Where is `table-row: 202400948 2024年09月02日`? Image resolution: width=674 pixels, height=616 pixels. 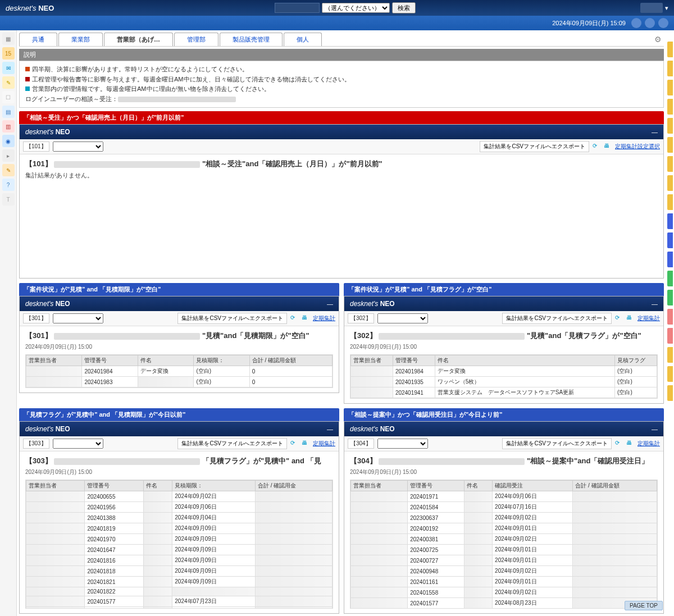
table-row: 202400948 2024年09月02日 is located at coordinates (504, 572).